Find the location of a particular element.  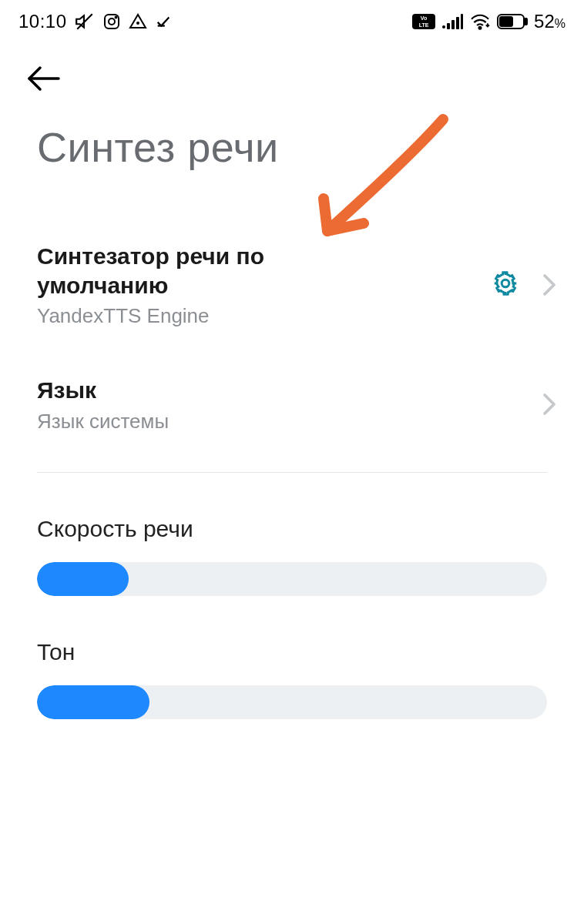

instagram-icon is located at coordinates (112, 22).